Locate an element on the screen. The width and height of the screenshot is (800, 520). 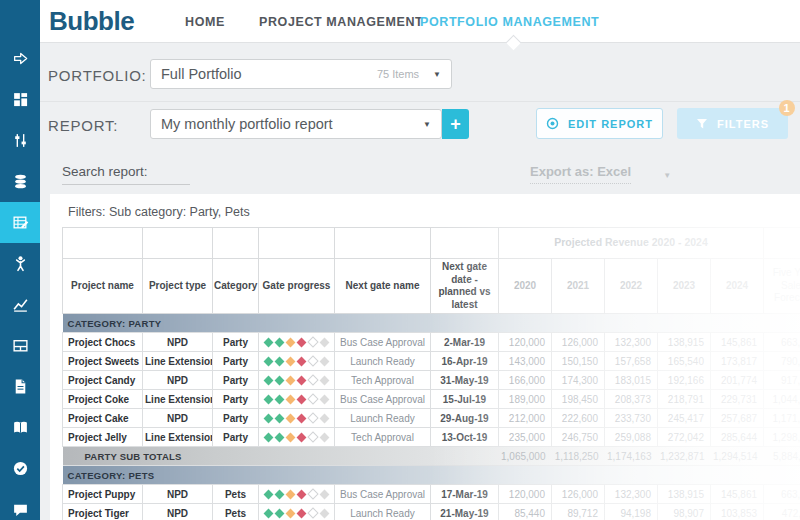
bubble-logo: Bubble is located at coordinates (92, 22).